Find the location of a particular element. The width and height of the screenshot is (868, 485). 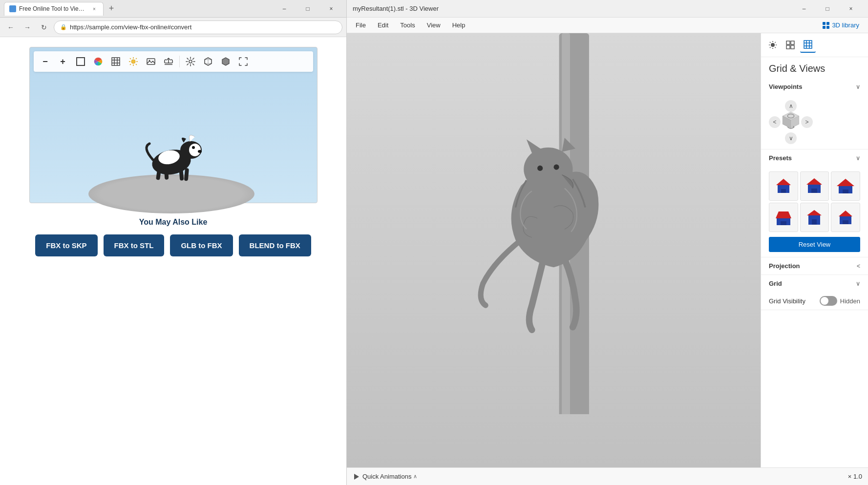

projection-header: Projection < is located at coordinates (815, 266).